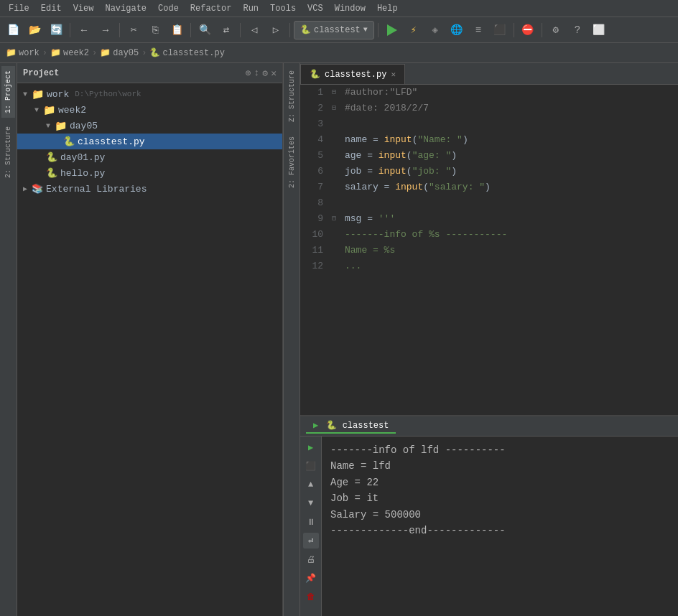 The width and height of the screenshot is (678, 616). What do you see at coordinates (311, 597) in the screenshot?
I see `clear-button: 🗑` at bounding box center [311, 597].